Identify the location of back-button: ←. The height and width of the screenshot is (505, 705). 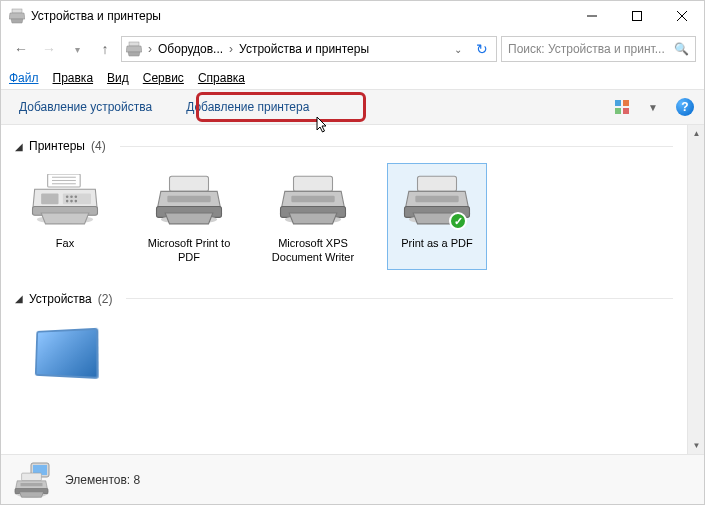
(21, 49).